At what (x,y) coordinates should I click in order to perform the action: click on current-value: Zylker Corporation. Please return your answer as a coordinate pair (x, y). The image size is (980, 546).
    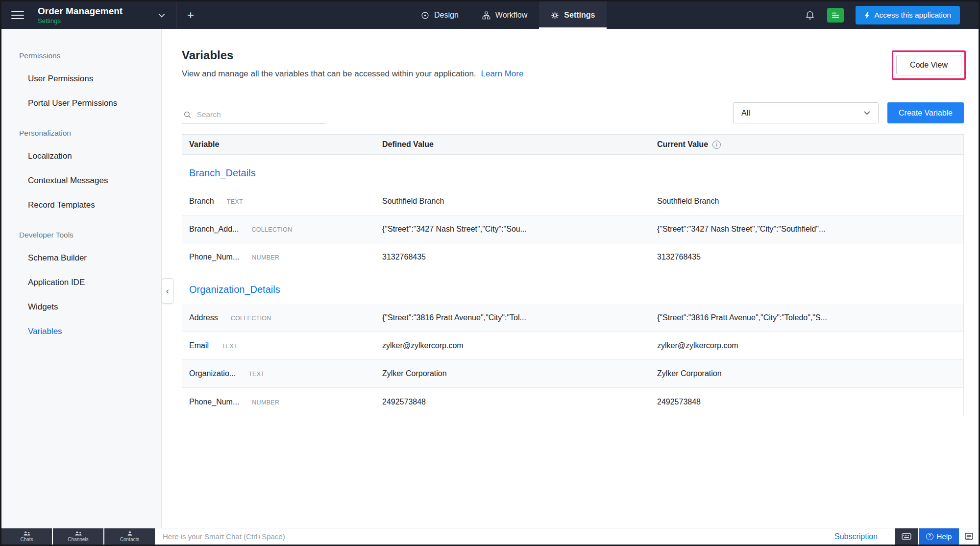
    Looking at the image, I should click on (810, 374).